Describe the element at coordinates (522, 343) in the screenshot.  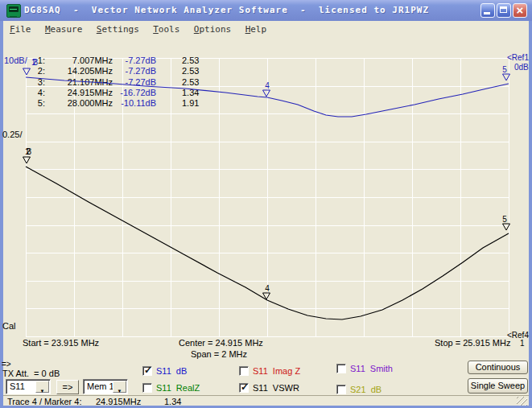
I see `ref4-value: 1` at that location.